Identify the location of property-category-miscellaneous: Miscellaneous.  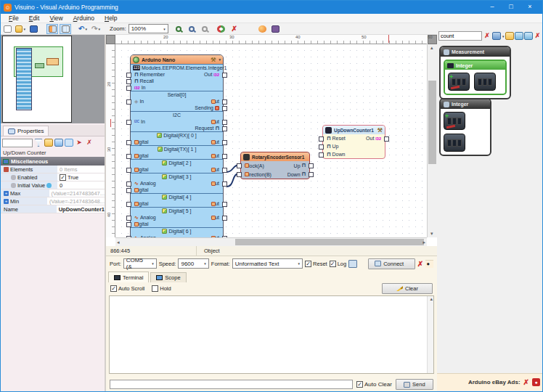
(52, 161).